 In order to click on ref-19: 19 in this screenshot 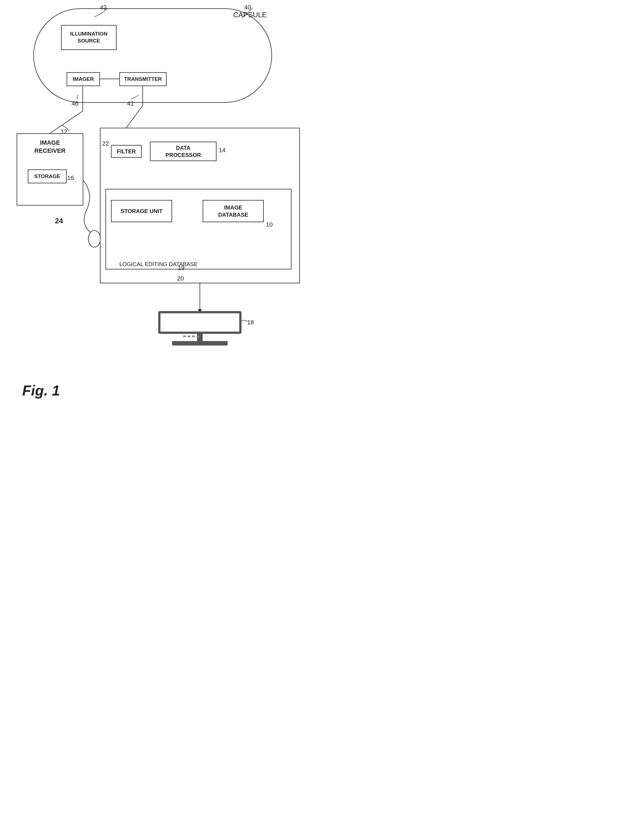, I will do `click(181, 268)`.